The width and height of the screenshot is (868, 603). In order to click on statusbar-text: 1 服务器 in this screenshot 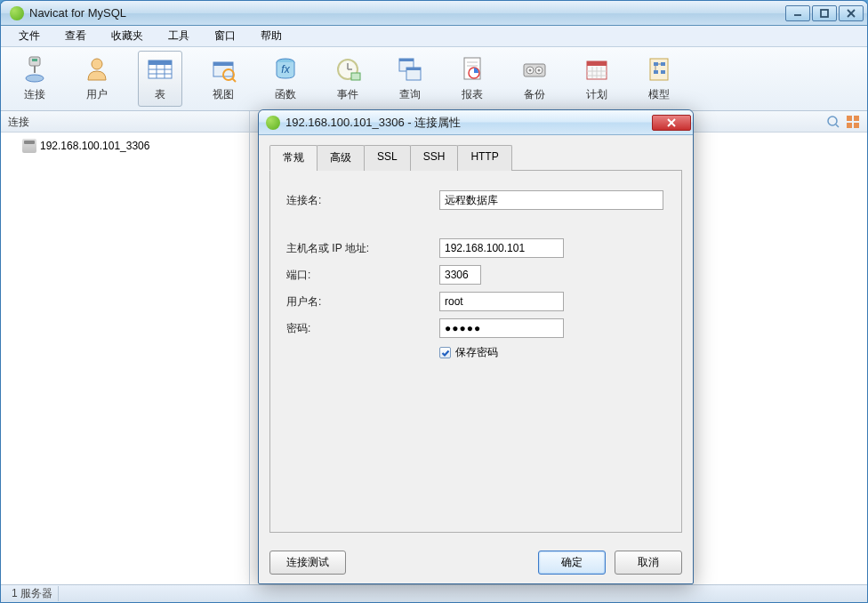, I will do `click(32, 594)`.